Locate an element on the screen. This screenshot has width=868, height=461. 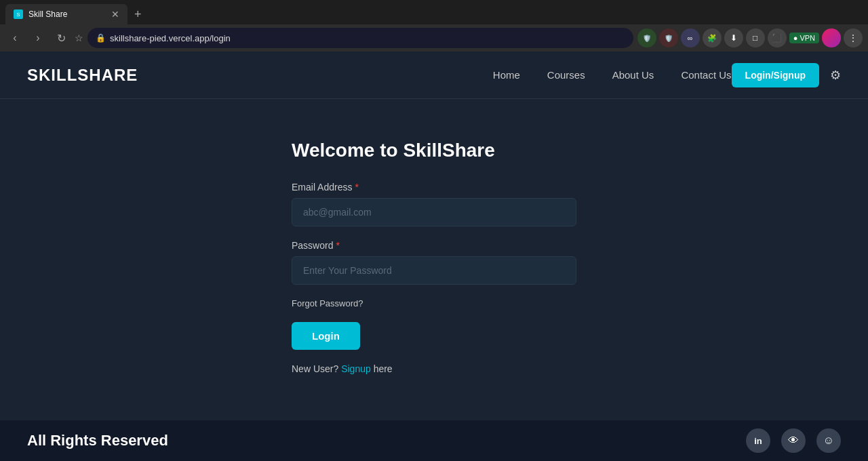
nav-home: Home is located at coordinates (507, 75).